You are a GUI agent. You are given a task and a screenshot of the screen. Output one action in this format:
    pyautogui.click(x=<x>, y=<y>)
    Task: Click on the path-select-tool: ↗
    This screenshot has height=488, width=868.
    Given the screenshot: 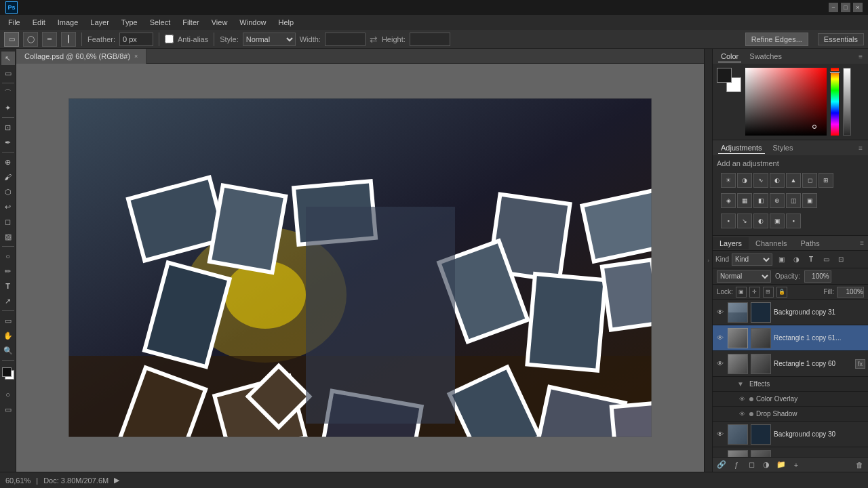 What is the action you would take?
    pyautogui.click(x=8, y=301)
    